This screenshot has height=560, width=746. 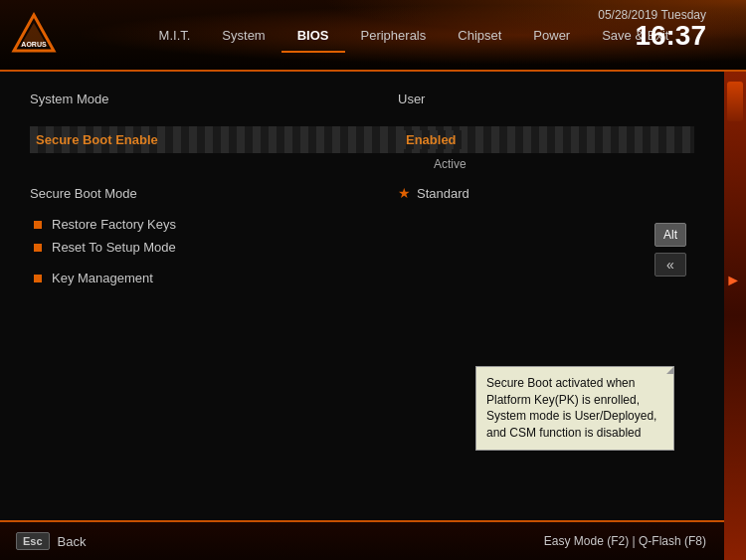 I want to click on nav-bios: BIOS, so click(x=313, y=36).